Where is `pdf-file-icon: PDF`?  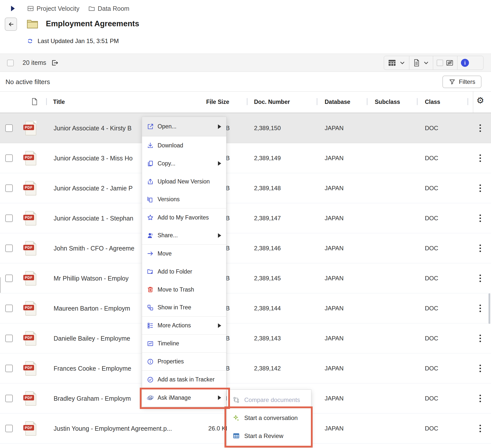 pdf-file-icon: PDF is located at coordinates (31, 338).